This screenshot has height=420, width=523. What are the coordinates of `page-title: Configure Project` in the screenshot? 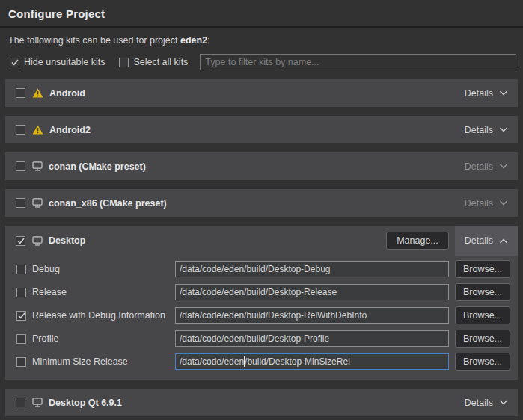 It's located at (261, 13).